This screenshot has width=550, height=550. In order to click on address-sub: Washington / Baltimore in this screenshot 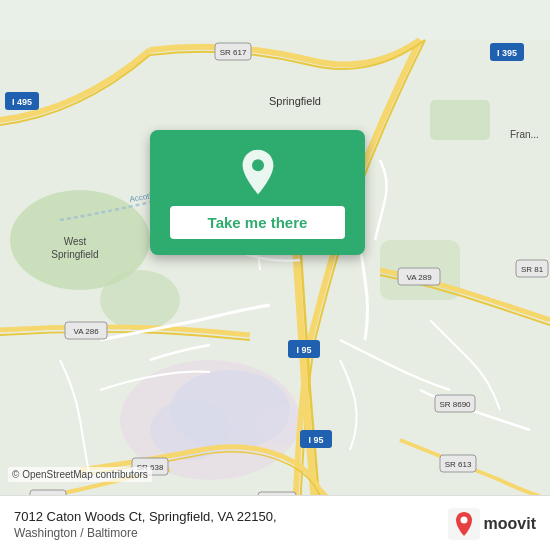, I will do `click(231, 533)`.